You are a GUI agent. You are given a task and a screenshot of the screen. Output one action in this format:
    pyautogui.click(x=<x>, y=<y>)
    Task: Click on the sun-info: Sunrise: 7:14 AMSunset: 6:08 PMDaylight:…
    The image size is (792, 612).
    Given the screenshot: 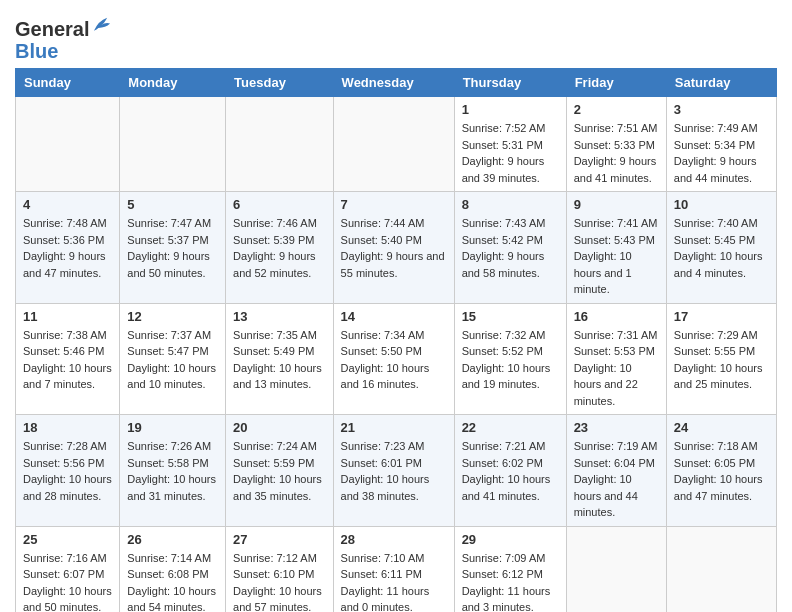 What is the action you would take?
    pyautogui.click(x=172, y=582)
    